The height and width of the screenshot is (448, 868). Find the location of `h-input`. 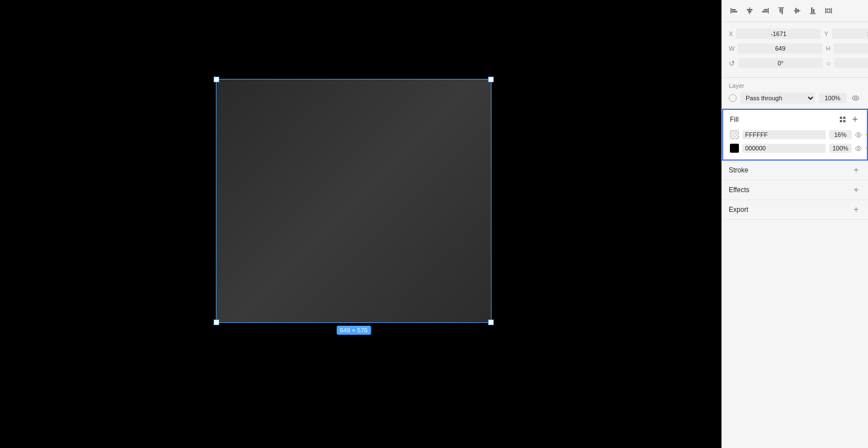

h-input is located at coordinates (851, 48).